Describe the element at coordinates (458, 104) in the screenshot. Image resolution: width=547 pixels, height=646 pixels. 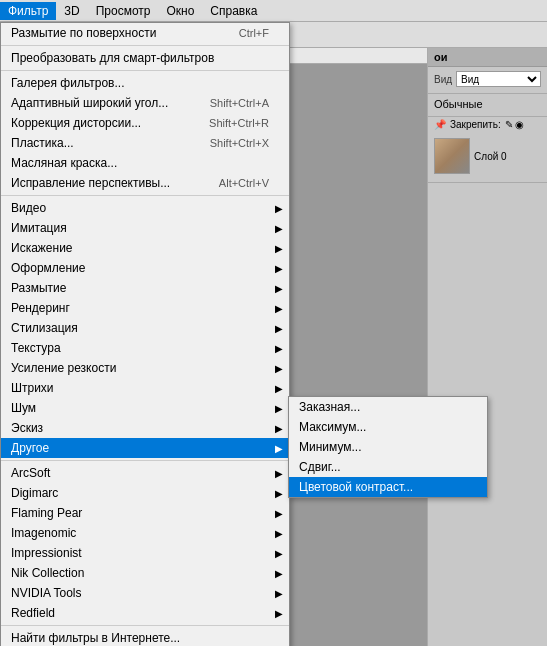
I see `panel-normal-label: Обычные` at that location.